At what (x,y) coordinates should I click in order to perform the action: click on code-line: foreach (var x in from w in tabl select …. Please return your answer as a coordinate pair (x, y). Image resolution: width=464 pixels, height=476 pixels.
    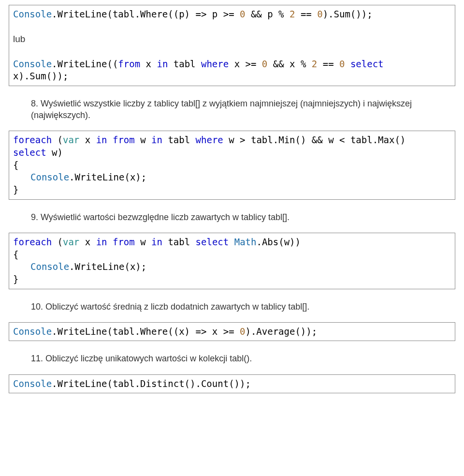
    Looking at the image, I should click on (232, 242).